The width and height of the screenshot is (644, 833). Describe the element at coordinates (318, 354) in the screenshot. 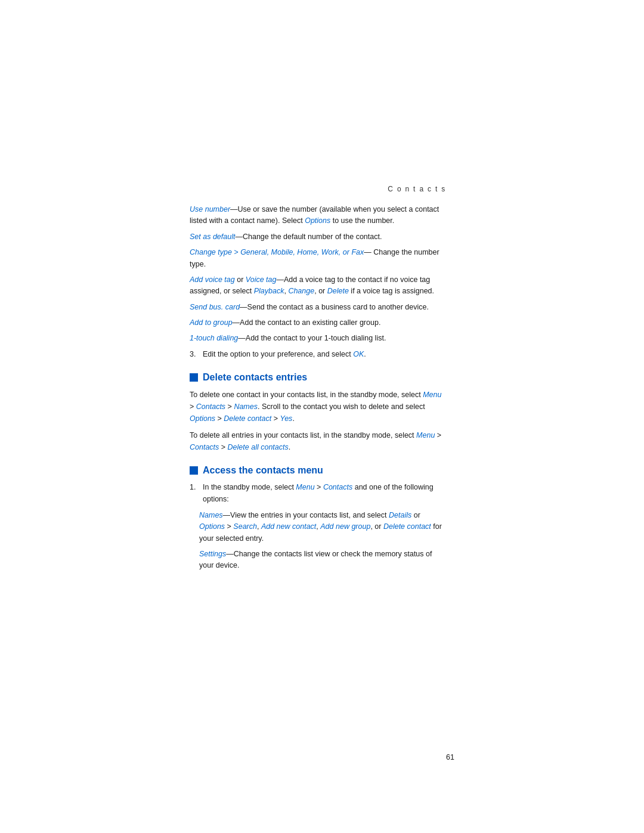

I see `numbered-item-3: 3. Edit the option to your preference, a…` at that location.